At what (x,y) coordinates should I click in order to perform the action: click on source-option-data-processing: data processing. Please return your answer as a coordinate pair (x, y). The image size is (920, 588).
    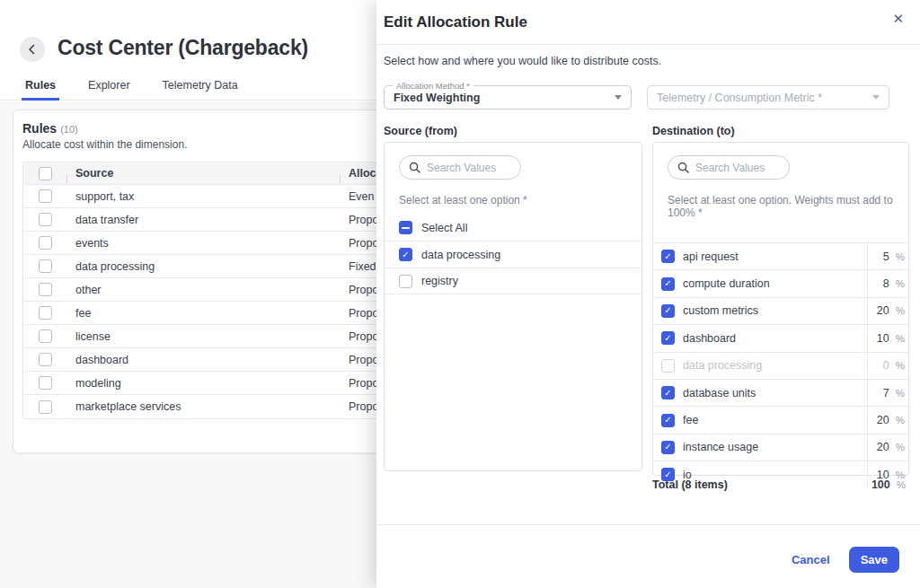
    Looking at the image, I should click on (513, 254).